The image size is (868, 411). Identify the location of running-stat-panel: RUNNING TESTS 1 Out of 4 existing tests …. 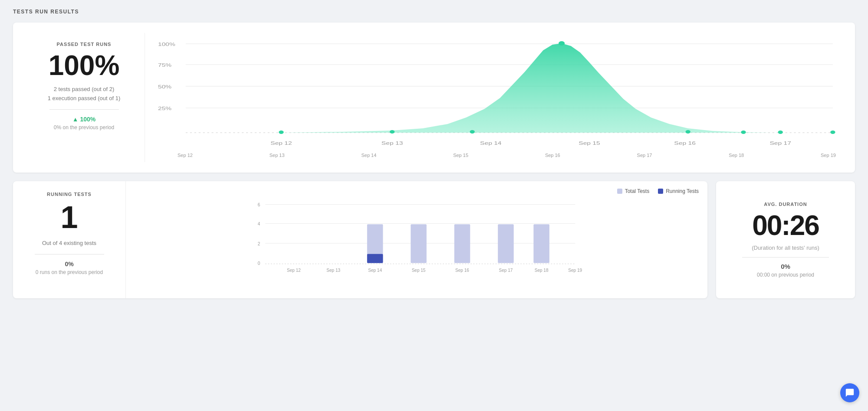
(69, 240).